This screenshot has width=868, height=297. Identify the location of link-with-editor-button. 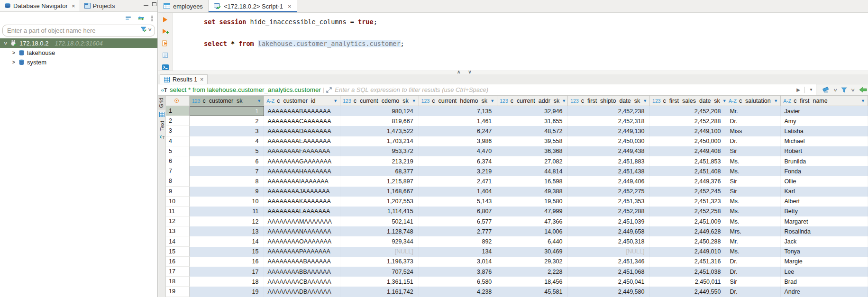
(141, 18).